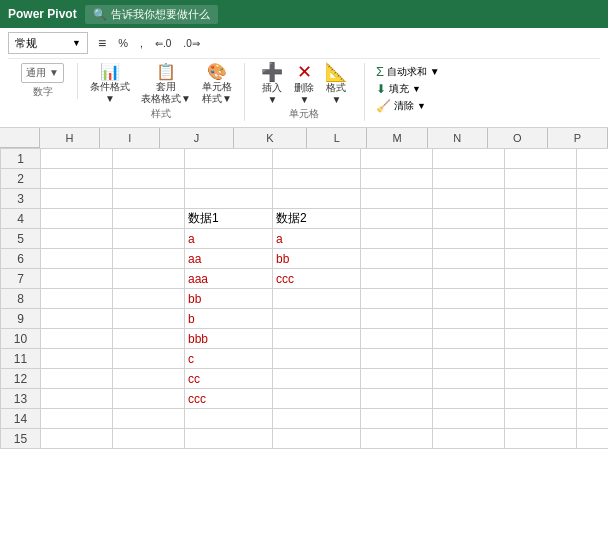  What do you see at coordinates (110, 84) in the screenshot?
I see `conditional-format-btn: 📊 条件格式▼` at bounding box center [110, 84].